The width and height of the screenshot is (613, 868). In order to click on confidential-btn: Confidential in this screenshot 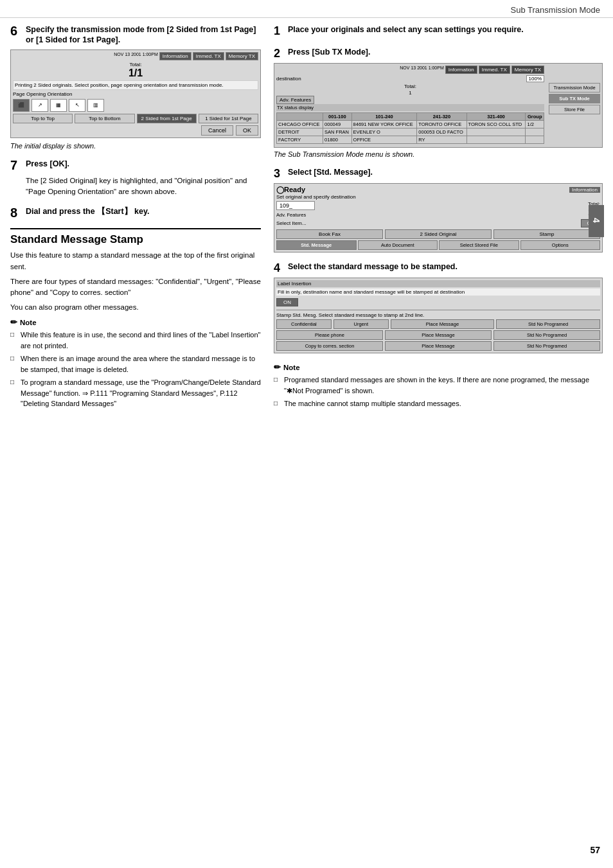, I will do `click(304, 324)`.